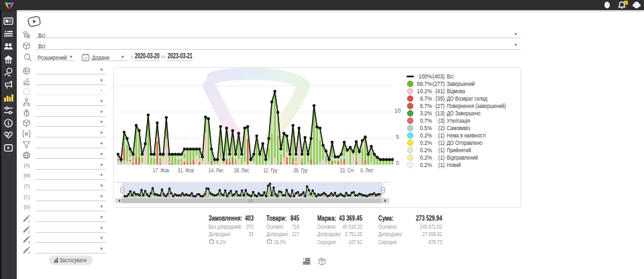  What do you see at coordinates (425, 91) in the screenshot?
I see `svg-text: 10.2%` at bounding box center [425, 91].